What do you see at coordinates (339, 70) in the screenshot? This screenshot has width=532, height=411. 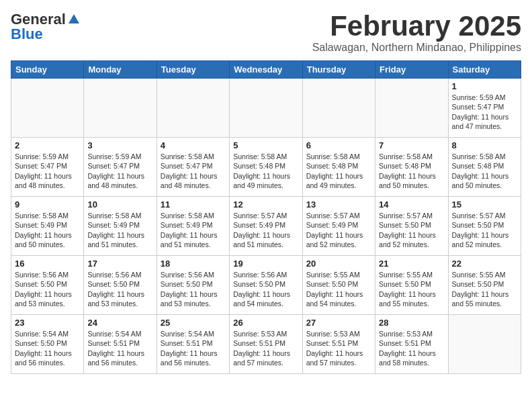 I see `weekday-header-thursday: Thursday` at bounding box center [339, 70].